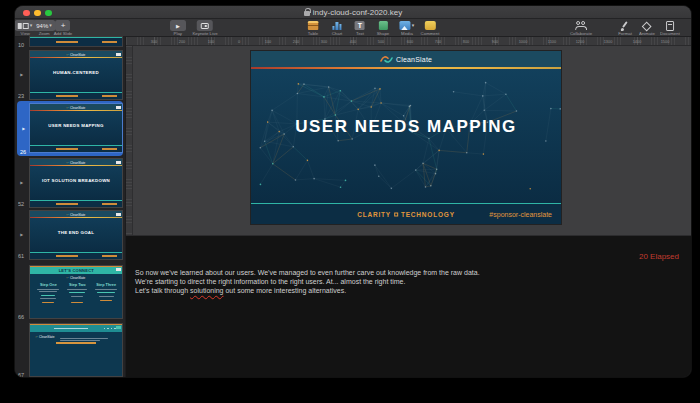 Image resolution: width=700 pixels, height=403 pixels. I want to click on play-button: ▶ Play, so click(178, 29).